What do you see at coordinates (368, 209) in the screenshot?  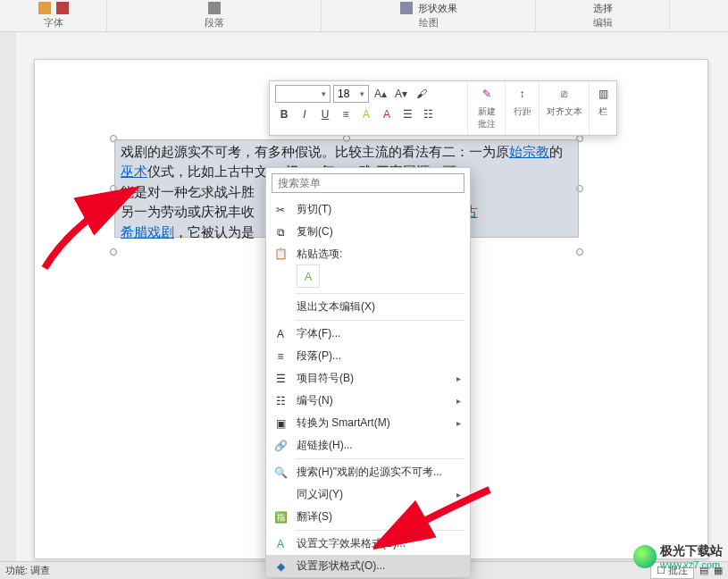 I see `menu-cut: ✂剪切(T)` at bounding box center [368, 209].